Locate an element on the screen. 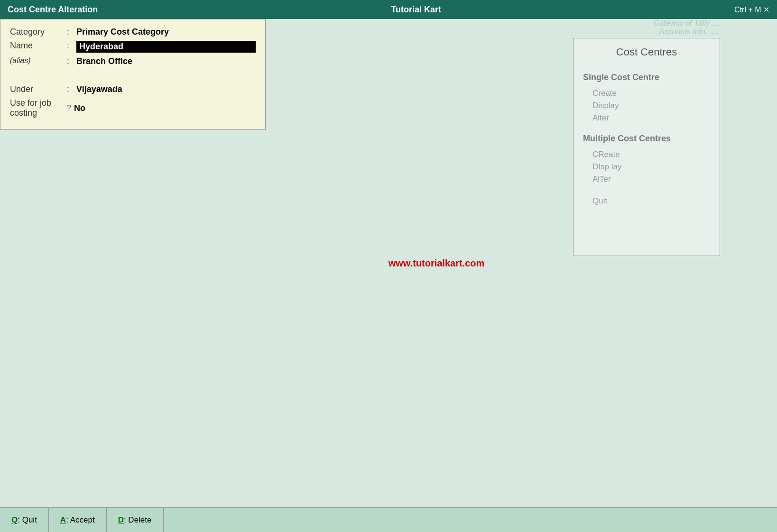 The image size is (777, 532). quit-button: Q : Quit is located at coordinates (25, 520).